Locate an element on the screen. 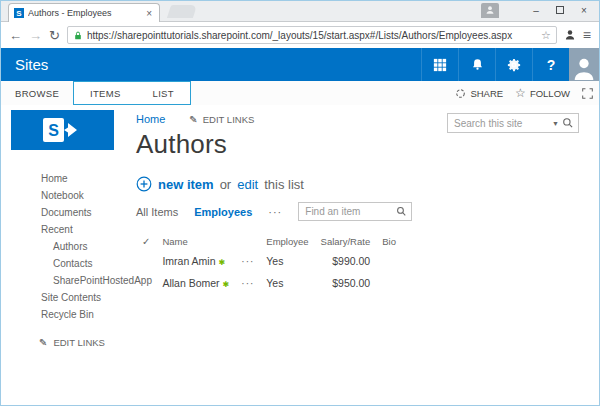 Image resolution: width=600 pixels, height=406 pixels. reload-icon: ↻ is located at coordinates (54, 36).